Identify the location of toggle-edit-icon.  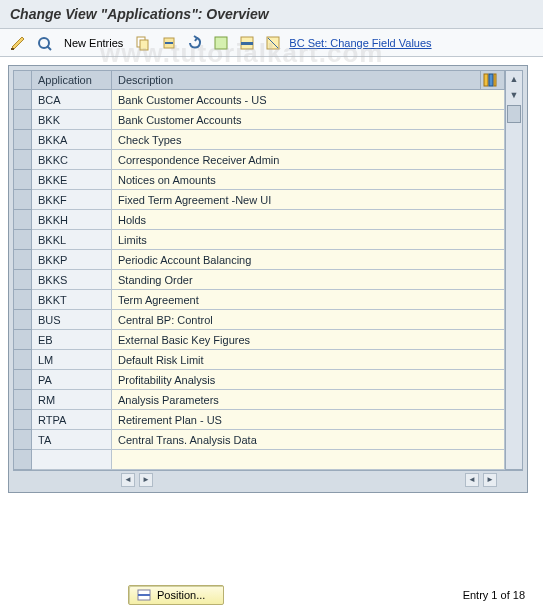
(18, 43).